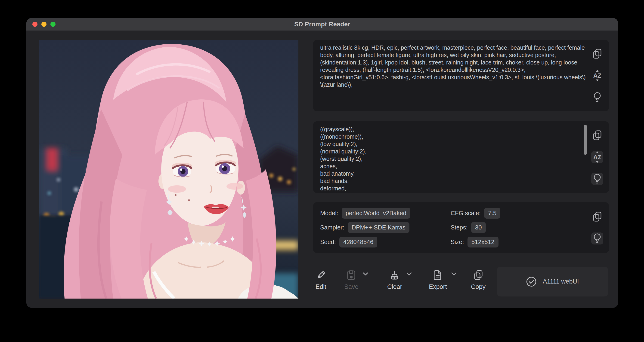 The width and height of the screenshot is (644, 342). Describe the element at coordinates (597, 54) in the screenshot. I see `copy-prompt-button` at that location.